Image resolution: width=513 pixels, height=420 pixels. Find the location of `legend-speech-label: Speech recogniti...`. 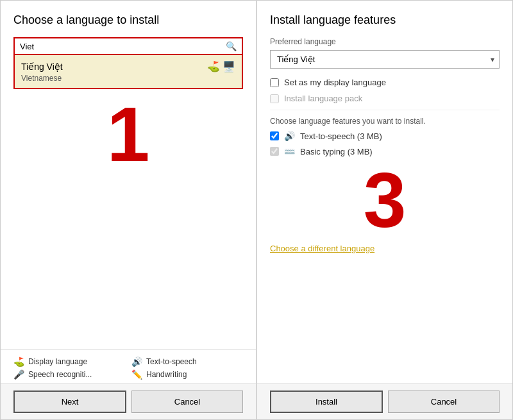

legend-speech-label: Speech recogniti... is located at coordinates (60, 374).